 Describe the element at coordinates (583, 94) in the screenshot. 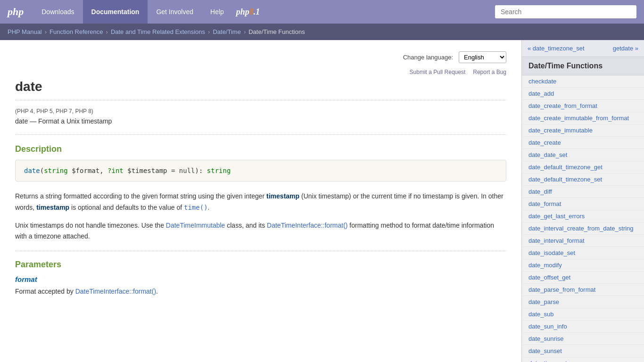

I see `list-item: date_add` at that location.